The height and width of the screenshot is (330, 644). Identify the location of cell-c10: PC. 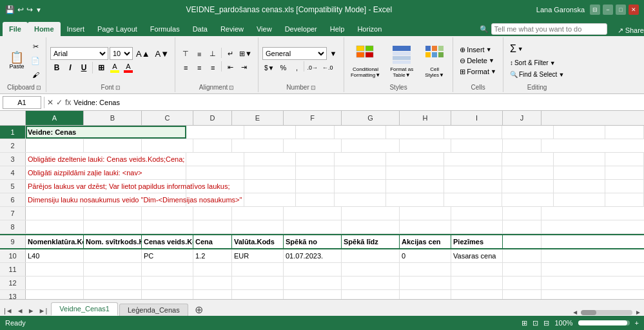
(168, 256).